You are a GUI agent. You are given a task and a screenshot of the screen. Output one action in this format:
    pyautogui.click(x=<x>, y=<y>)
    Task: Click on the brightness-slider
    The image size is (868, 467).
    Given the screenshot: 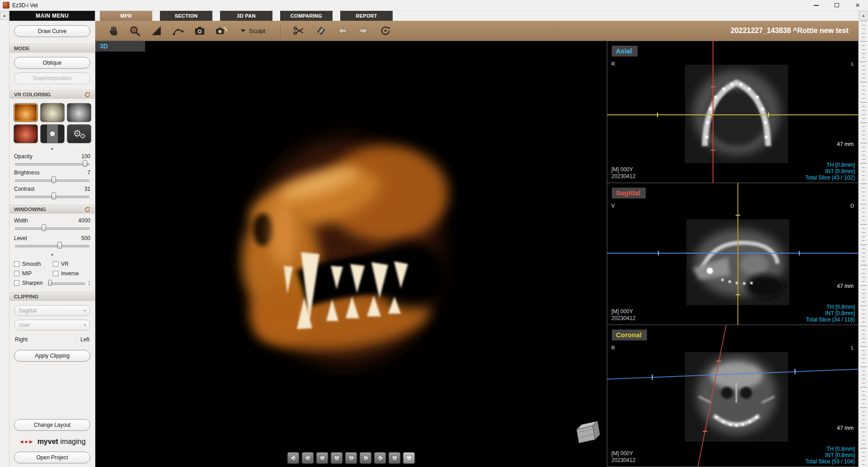 What is the action you would take?
    pyautogui.click(x=52, y=180)
    